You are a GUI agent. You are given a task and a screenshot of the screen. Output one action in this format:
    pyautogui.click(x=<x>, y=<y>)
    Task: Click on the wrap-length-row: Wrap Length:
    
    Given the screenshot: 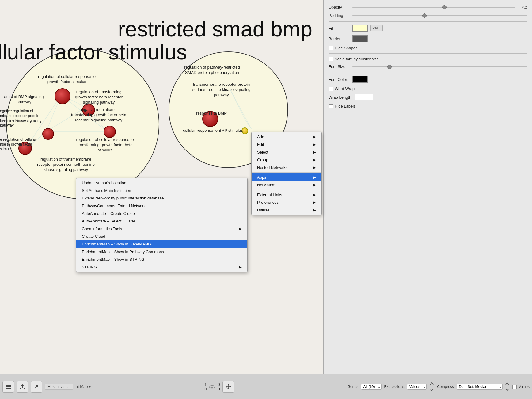 What is the action you would take?
    pyautogui.click(x=428, y=97)
    